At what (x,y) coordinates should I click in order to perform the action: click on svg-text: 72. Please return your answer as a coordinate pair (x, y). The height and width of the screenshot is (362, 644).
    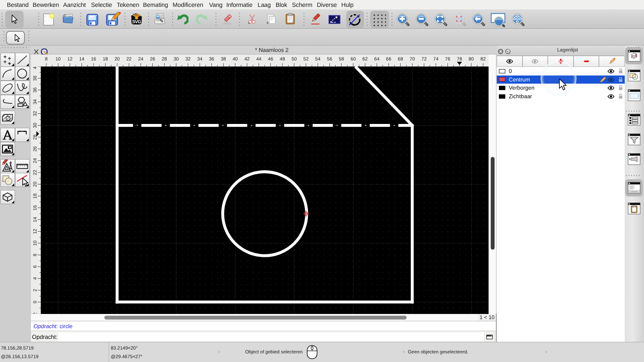
    Looking at the image, I should click on (424, 59).